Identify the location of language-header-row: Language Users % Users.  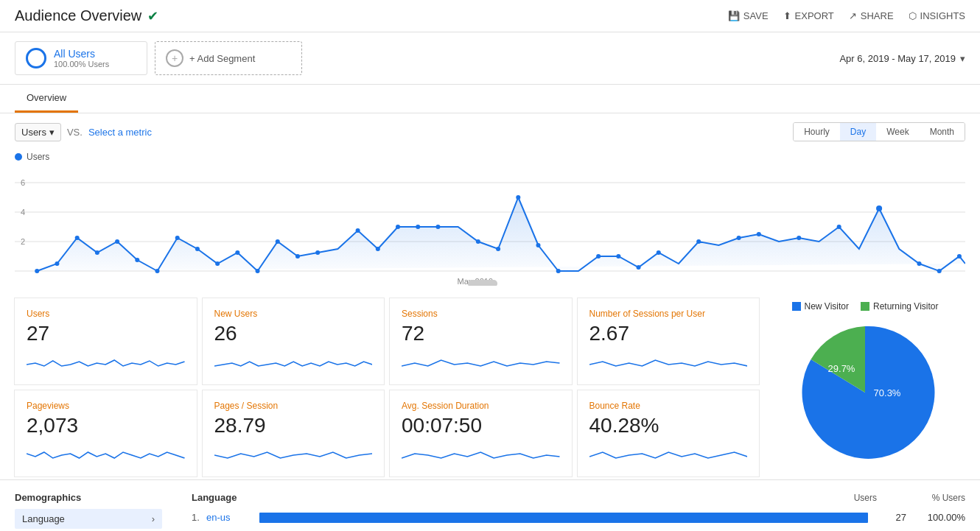
(578, 498).